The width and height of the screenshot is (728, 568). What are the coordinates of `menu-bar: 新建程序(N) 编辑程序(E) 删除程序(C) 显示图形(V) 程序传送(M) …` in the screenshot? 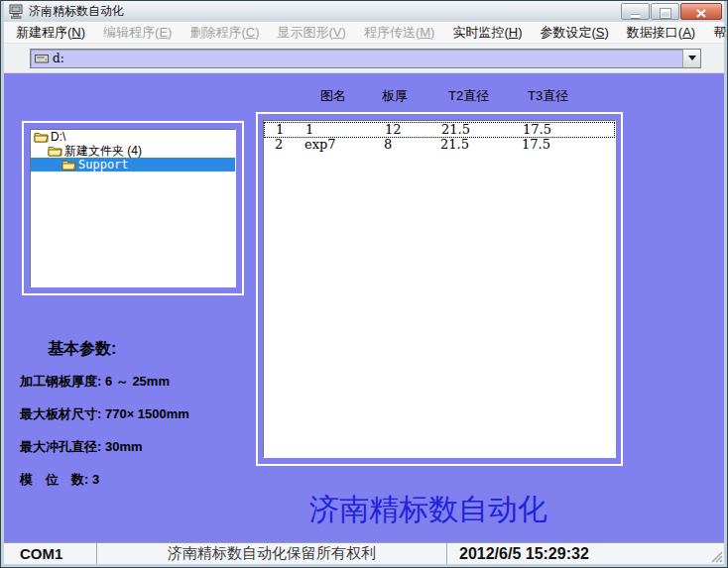 It's located at (364, 33).